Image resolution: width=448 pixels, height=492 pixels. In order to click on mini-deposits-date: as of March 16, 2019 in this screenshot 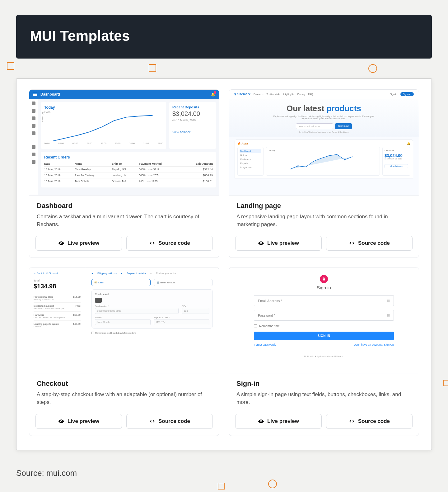, I will do `click(396, 159)`.